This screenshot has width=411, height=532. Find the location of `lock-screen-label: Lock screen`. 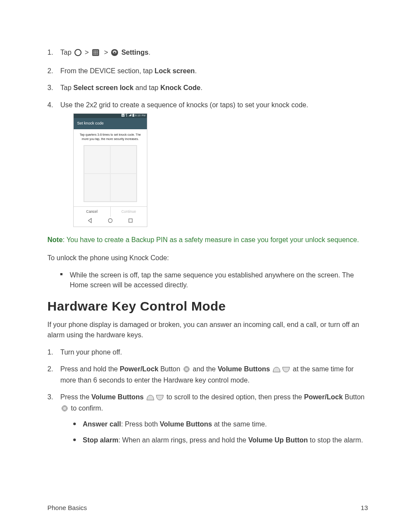

lock-screen-label: Lock screen is located at coordinates (175, 71).